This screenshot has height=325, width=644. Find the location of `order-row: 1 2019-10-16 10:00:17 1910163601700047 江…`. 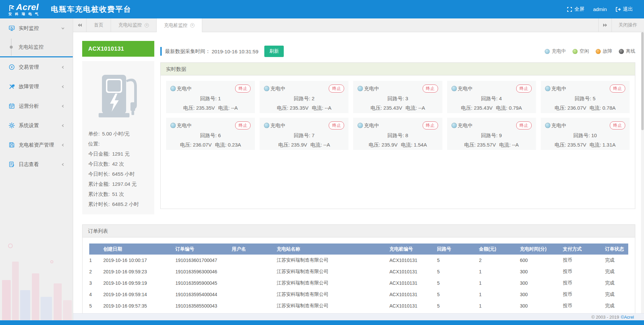

order-row: 1 2019-10-16 10:00:17 1910163601700047 江… is located at coordinates (359, 260).